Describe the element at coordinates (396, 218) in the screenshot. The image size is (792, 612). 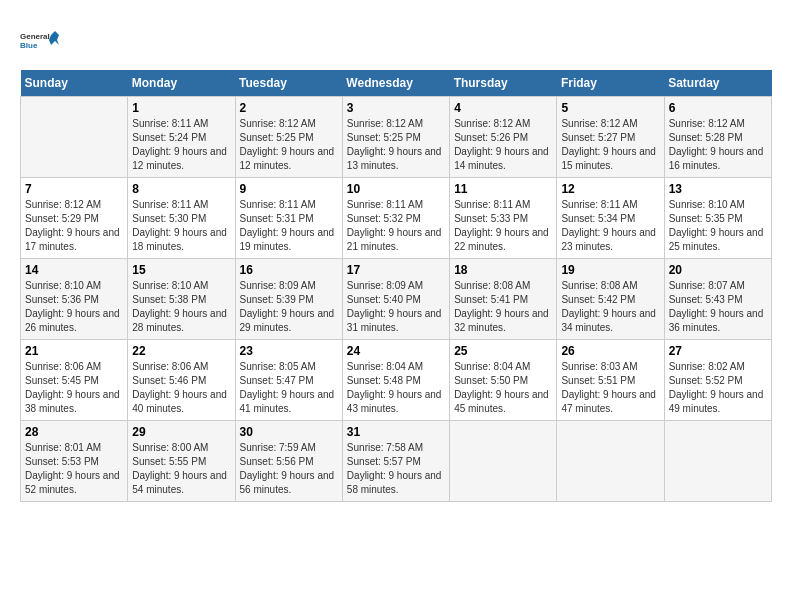
I see `week-row-2: 7 Sunrise: 8:12 AMSunset: 5:29 PMDayligh…` at that location.